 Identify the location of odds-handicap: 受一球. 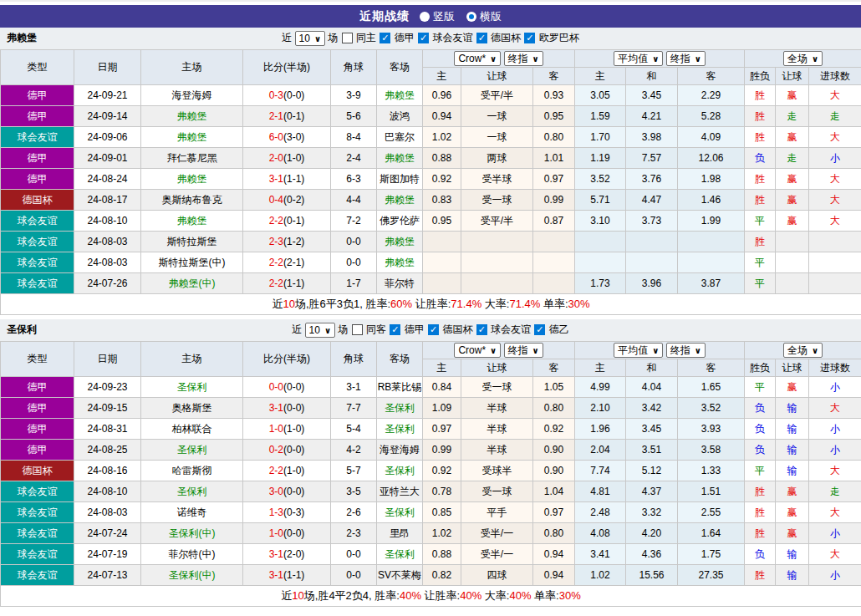
(497, 201).